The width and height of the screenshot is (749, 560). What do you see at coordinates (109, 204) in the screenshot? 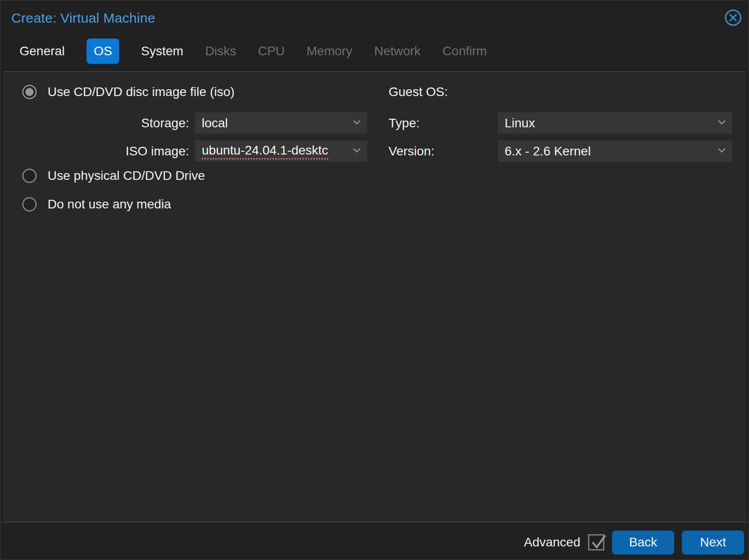
I see `radio-no-media-label: Do not use any media` at bounding box center [109, 204].